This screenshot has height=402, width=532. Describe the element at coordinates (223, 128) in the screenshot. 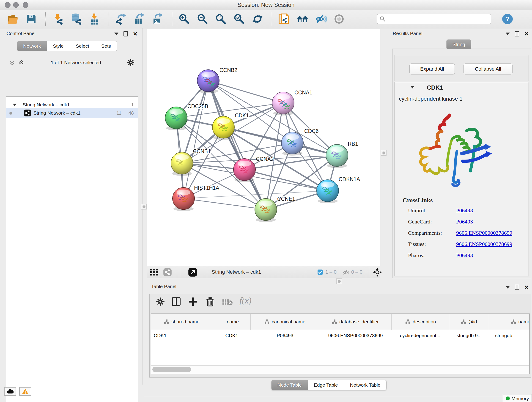

I see `node-CDK1` at that location.